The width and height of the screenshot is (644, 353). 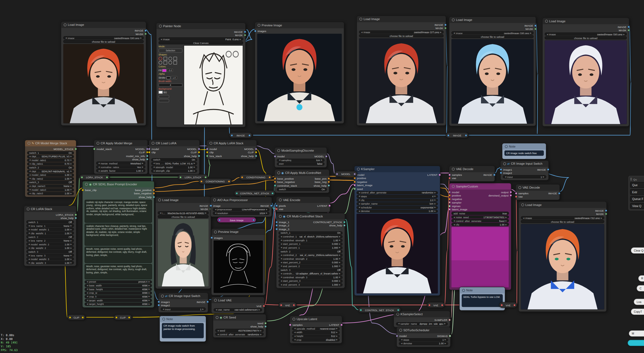 I want to click on widget-strength_model: ◀strength_model1.00▶, so click(x=174, y=167).